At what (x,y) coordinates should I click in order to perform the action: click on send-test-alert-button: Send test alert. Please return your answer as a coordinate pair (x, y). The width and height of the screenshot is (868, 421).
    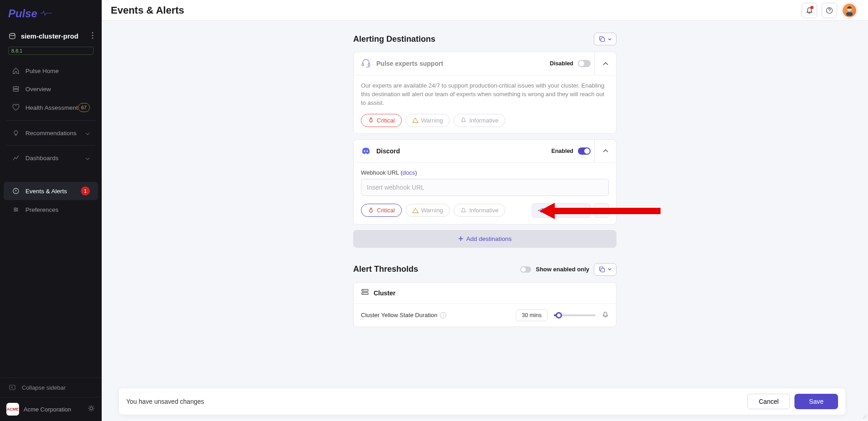
    Looking at the image, I should click on (561, 210).